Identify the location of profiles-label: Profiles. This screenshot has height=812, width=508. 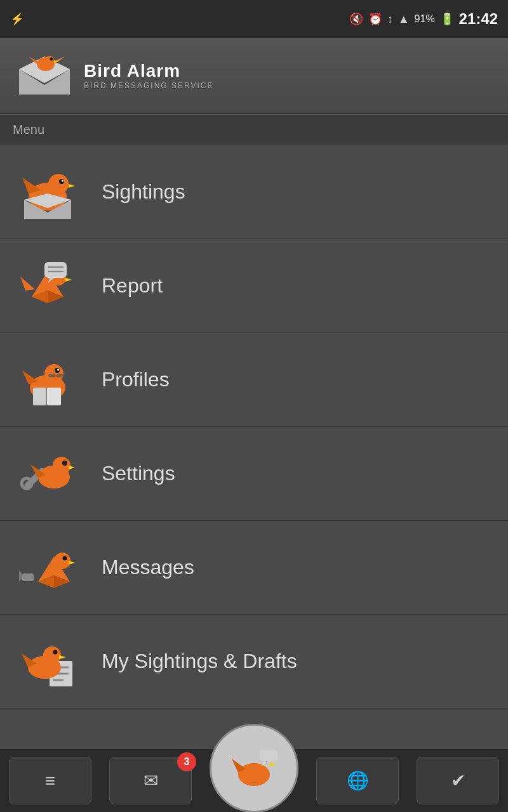
(136, 379).